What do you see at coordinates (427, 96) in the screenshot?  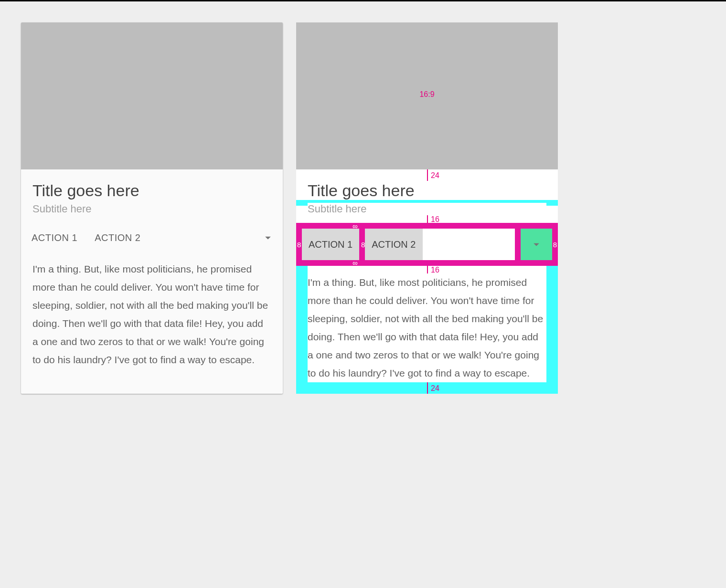 I see `spec-media: 16:9` at bounding box center [427, 96].